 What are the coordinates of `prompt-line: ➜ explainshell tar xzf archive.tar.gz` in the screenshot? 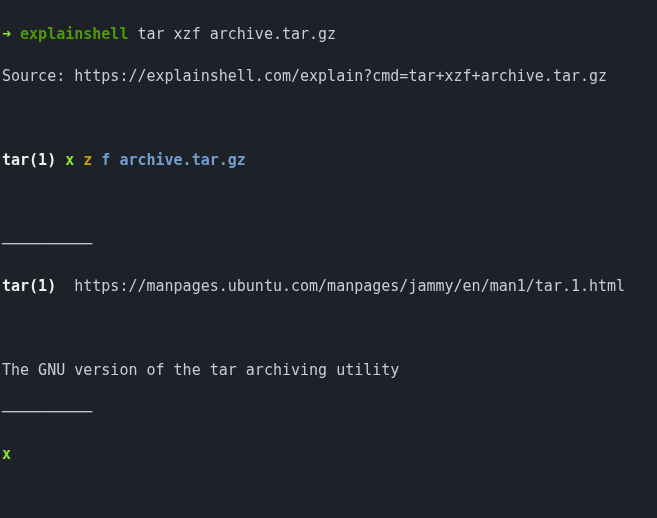 It's located at (328, 34).